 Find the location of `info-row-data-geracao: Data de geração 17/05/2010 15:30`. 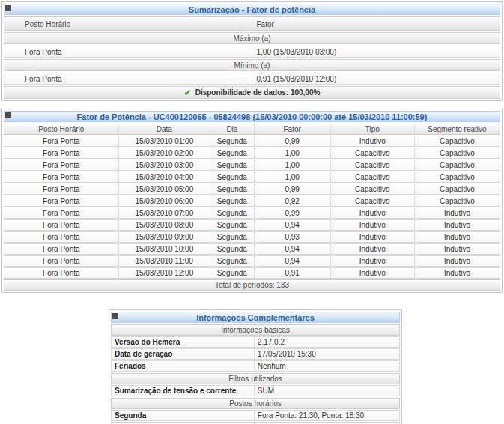

info-row-data-geracao: Data de geração 17/05/2010 15:30 is located at coordinates (255, 354).